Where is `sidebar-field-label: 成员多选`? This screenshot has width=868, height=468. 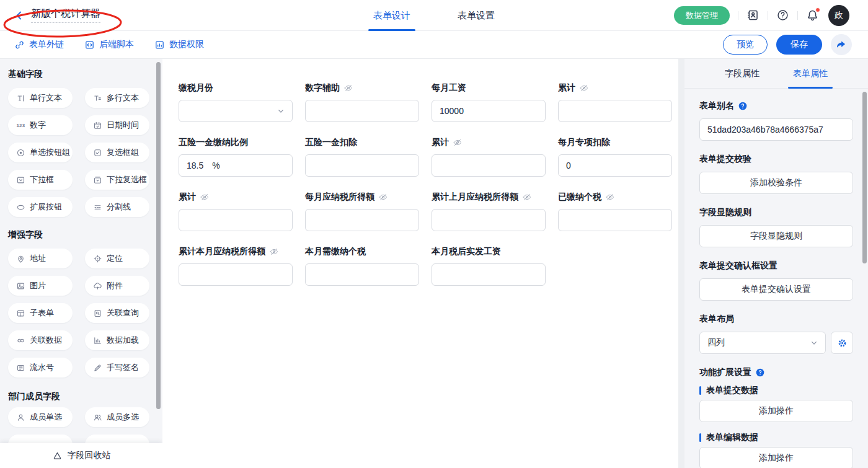
sidebar-field-label: 成员多选 is located at coordinates (123, 417).